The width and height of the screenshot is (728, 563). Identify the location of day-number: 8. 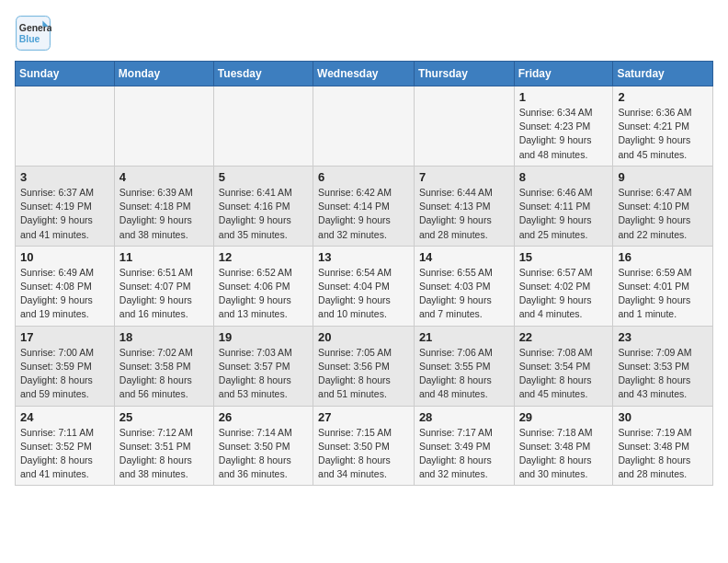
(564, 177).